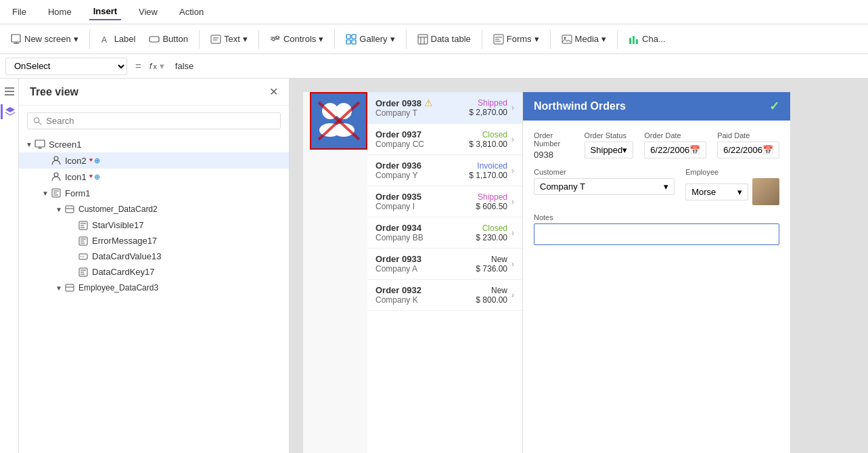 The height and width of the screenshot is (453, 868). Describe the element at coordinates (29, 145) in the screenshot. I see `expand-arrow-screen1: ▼` at that location.